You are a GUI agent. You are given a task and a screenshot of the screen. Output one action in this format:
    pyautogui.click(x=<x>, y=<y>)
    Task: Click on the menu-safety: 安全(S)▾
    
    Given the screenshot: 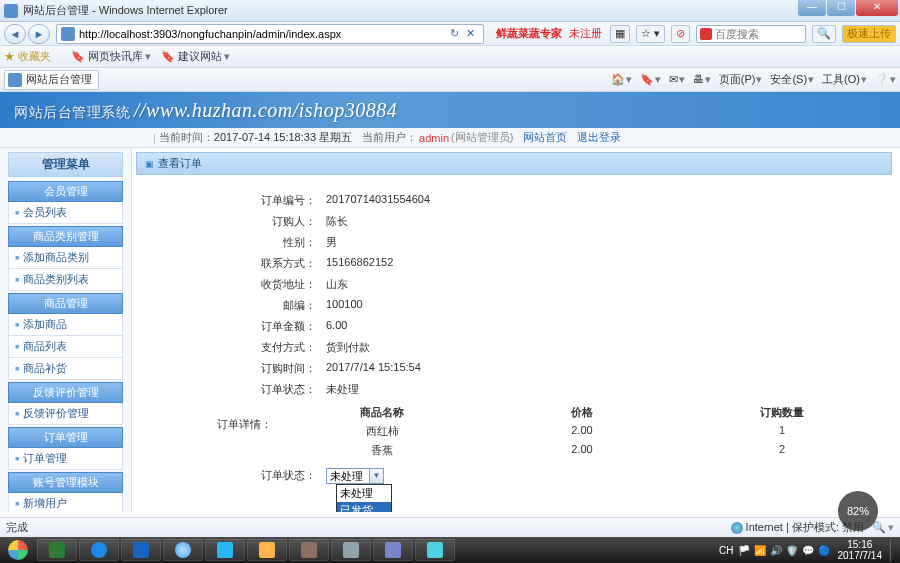 What is the action you would take?
    pyautogui.click(x=792, y=80)
    